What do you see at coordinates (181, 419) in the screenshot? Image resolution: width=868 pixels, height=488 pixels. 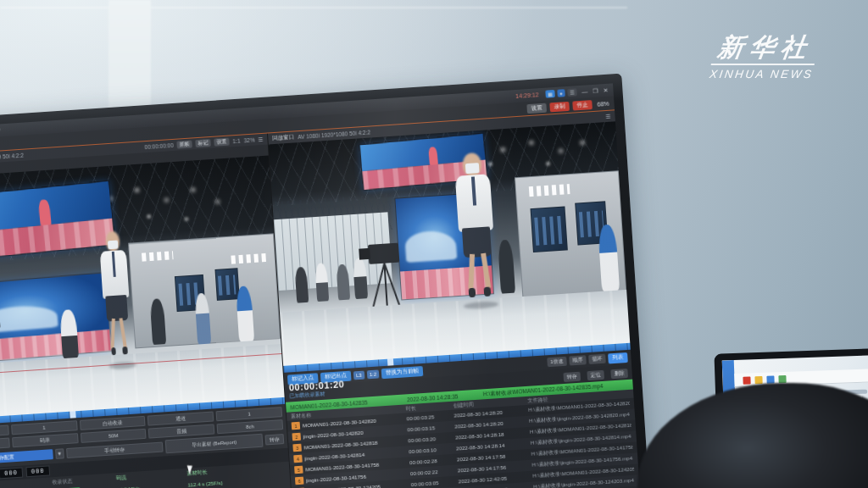 I see `control-cell: 通道` at bounding box center [181, 419].